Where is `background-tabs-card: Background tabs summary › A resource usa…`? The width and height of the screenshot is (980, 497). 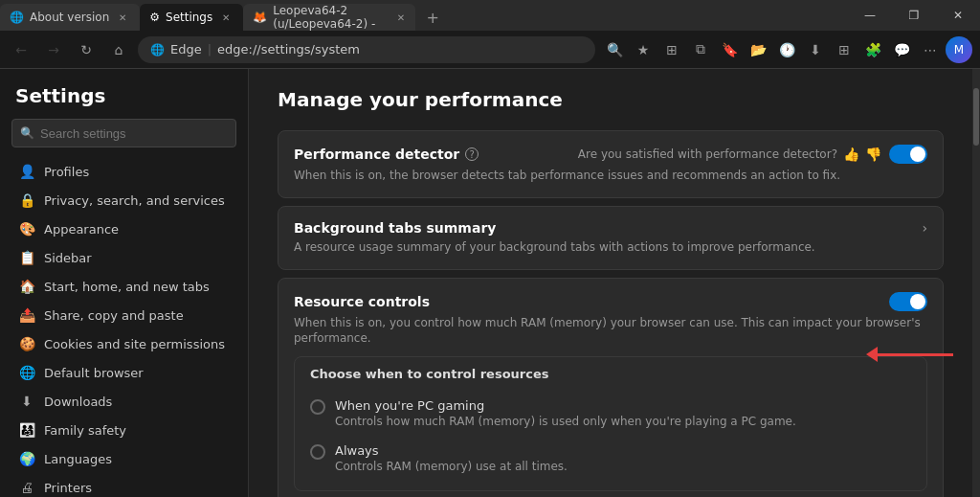 background-tabs-card: Background tabs summary › A resource usa… is located at coordinates (611, 237).